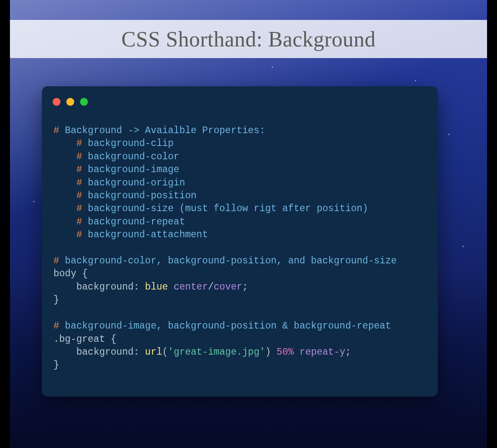 This screenshot has width=497, height=448. I want to click on prop-item: background-origin, so click(133, 183).